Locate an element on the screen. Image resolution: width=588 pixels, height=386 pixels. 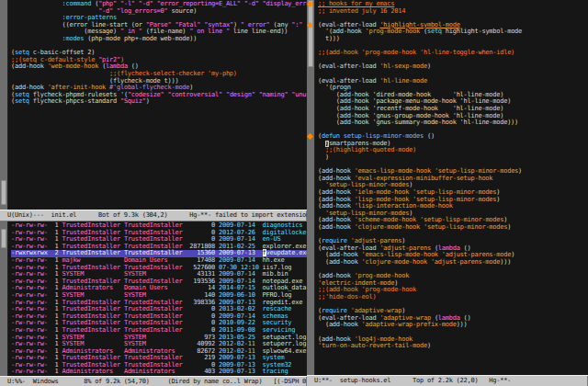
text-run: highlight-symbol-mode is located at coordinates (481, 31).